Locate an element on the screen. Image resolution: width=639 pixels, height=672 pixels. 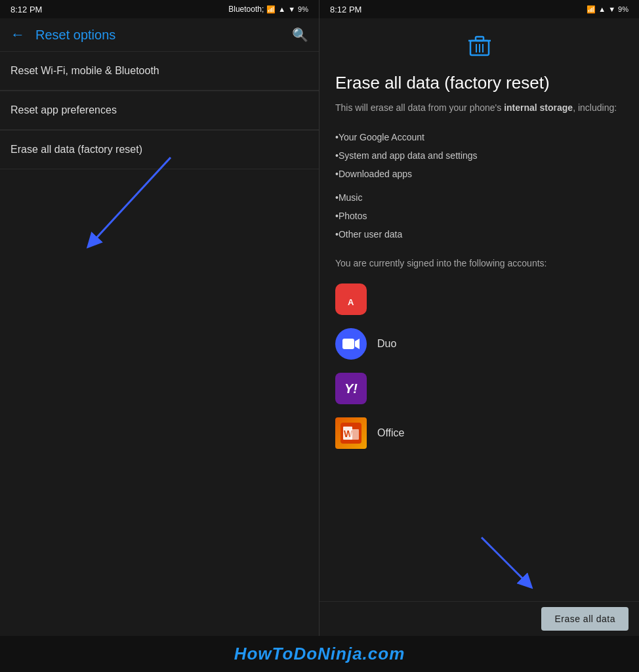
bluetooth-icon: 📶 is located at coordinates (271, 9).